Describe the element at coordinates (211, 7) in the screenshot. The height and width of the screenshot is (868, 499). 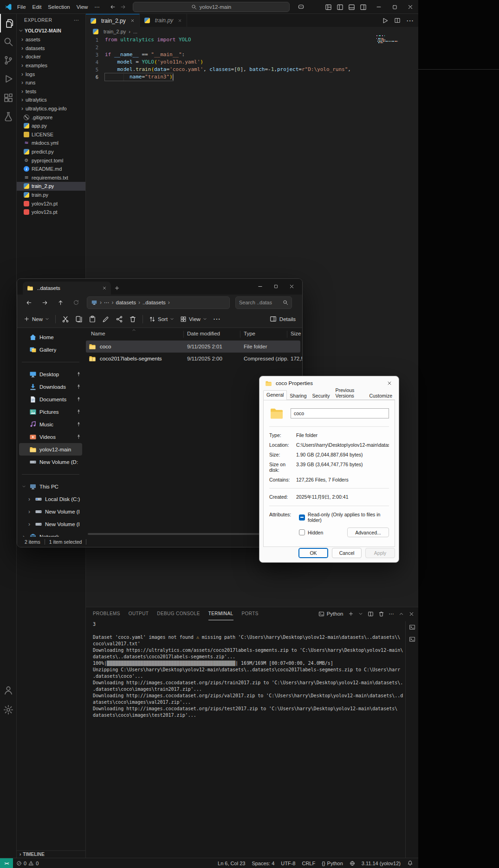
I see `command-center-search: yolov12-main` at that location.